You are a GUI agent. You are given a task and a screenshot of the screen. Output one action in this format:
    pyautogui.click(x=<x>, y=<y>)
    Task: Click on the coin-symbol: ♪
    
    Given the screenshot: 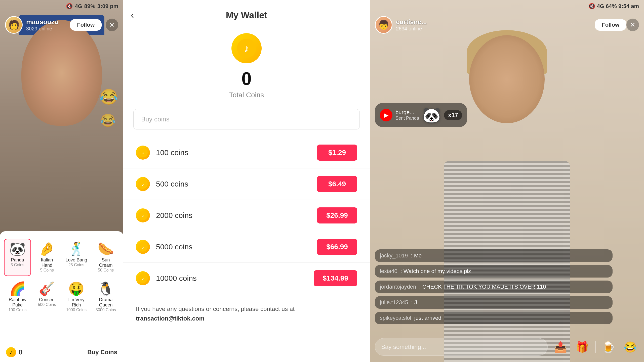 What is the action you would take?
    pyautogui.click(x=11, y=352)
    